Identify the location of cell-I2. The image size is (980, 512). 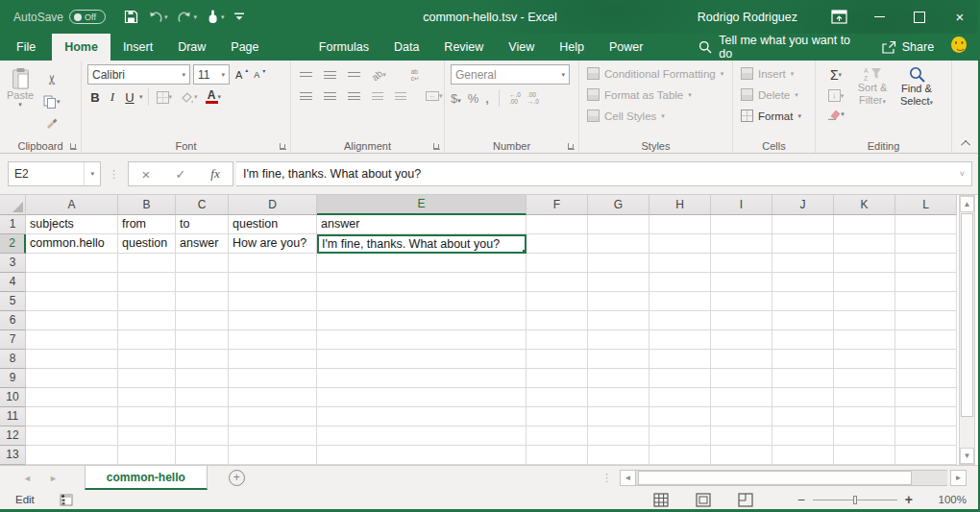
(742, 244).